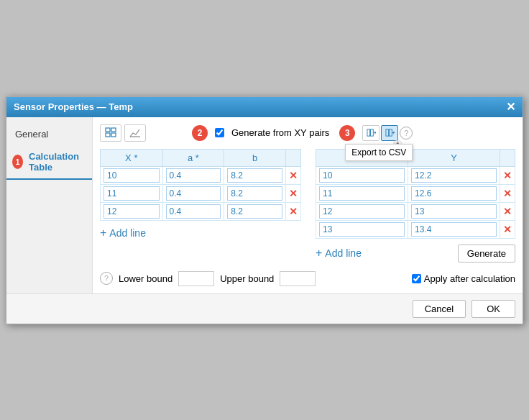 The width and height of the screenshot is (529, 420). What do you see at coordinates (319, 253) in the screenshot?
I see `right-add-icon: +` at bounding box center [319, 253].